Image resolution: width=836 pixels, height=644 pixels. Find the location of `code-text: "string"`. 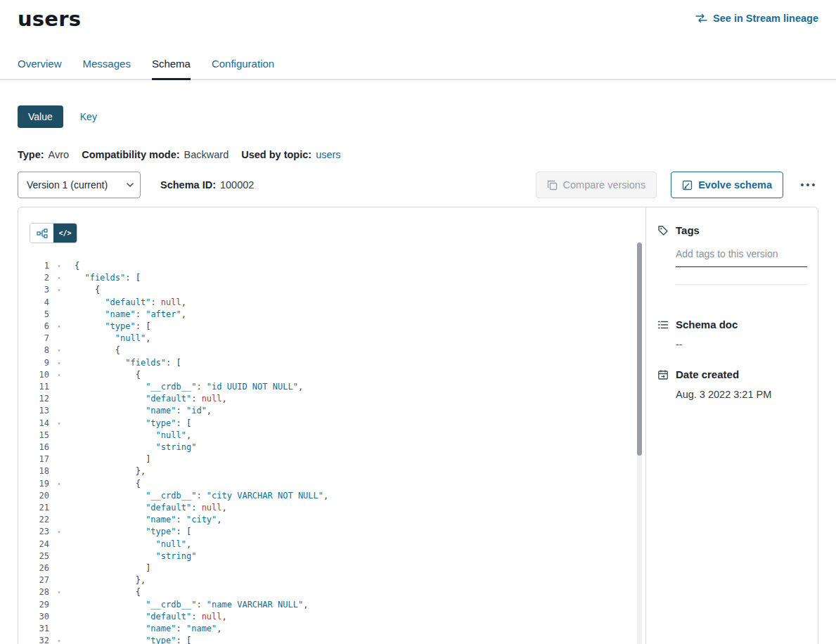

code-text: "string" is located at coordinates (135, 557).